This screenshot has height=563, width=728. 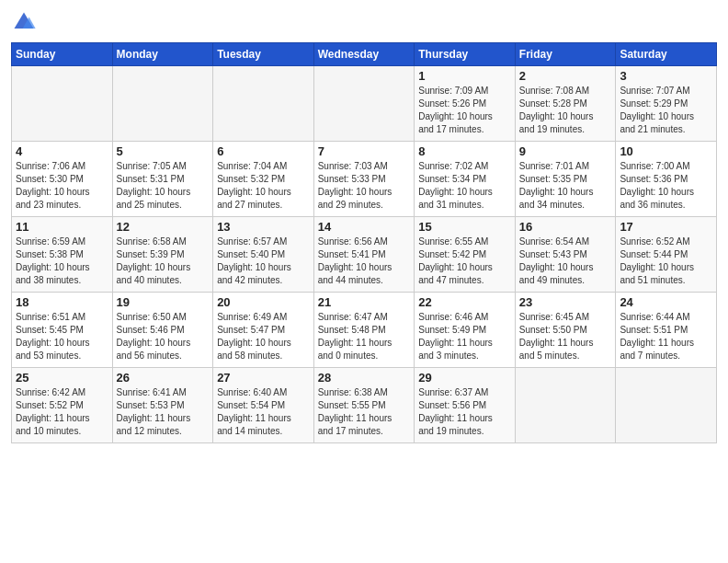 What do you see at coordinates (164, 261) in the screenshot?
I see `day-info: Sunrise: 6:58 AM Sunset: 5:39 PM Dayligh…` at bounding box center [164, 261].